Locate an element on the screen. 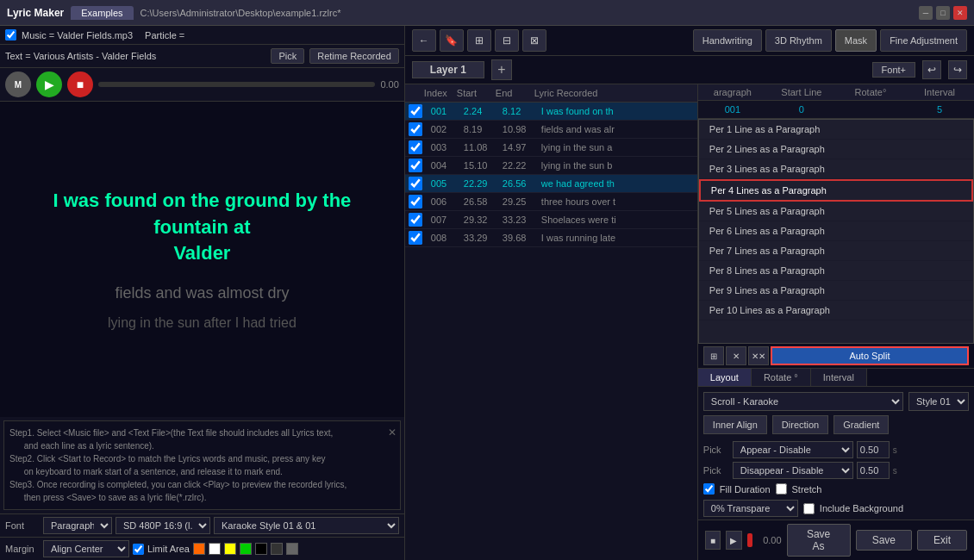  progress-bar is located at coordinates (236, 84).